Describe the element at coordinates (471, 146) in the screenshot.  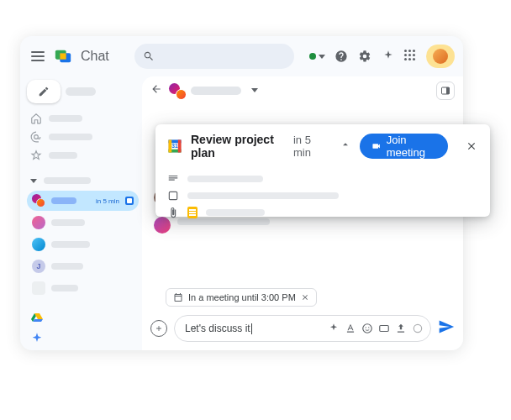
I see `close-button` at that location.